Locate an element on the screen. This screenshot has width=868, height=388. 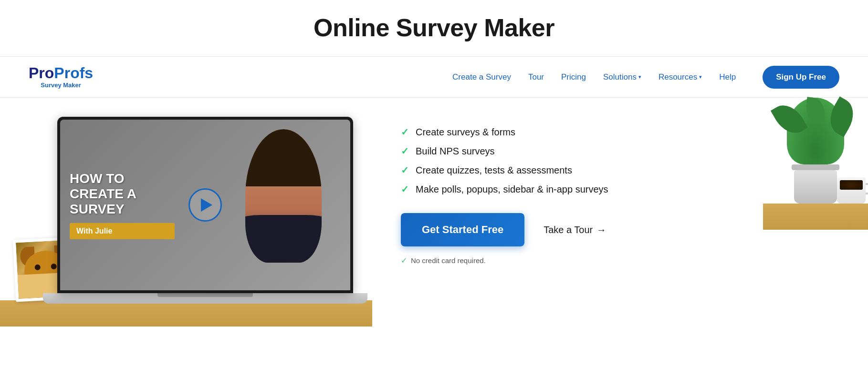
video-text-area: HOW TO CREATE A SURVEY With Julie is located at coordinates (122, 205).